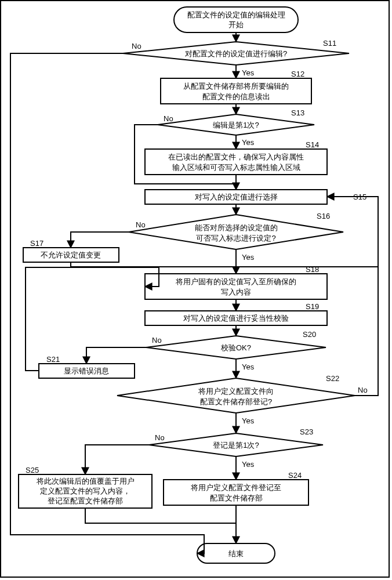 Image resolution: width=392 pixels, height=580 pixels. What do you see at coordinates (236, 53) in the screenshot?
I see `svg-text: 对配置文件的设定值进行编辑?` at bounding box center [236, 53].